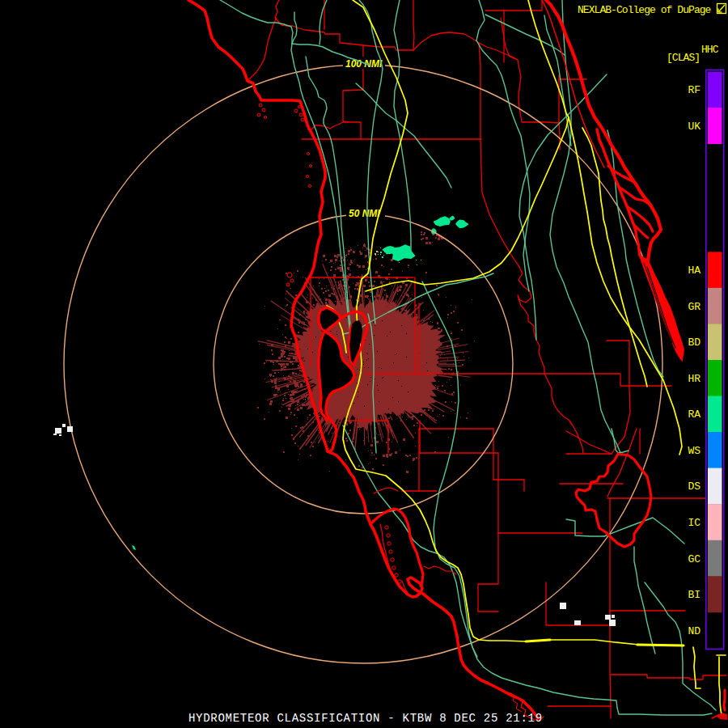  I want to click on svg-text: UK, so click(694, 126).